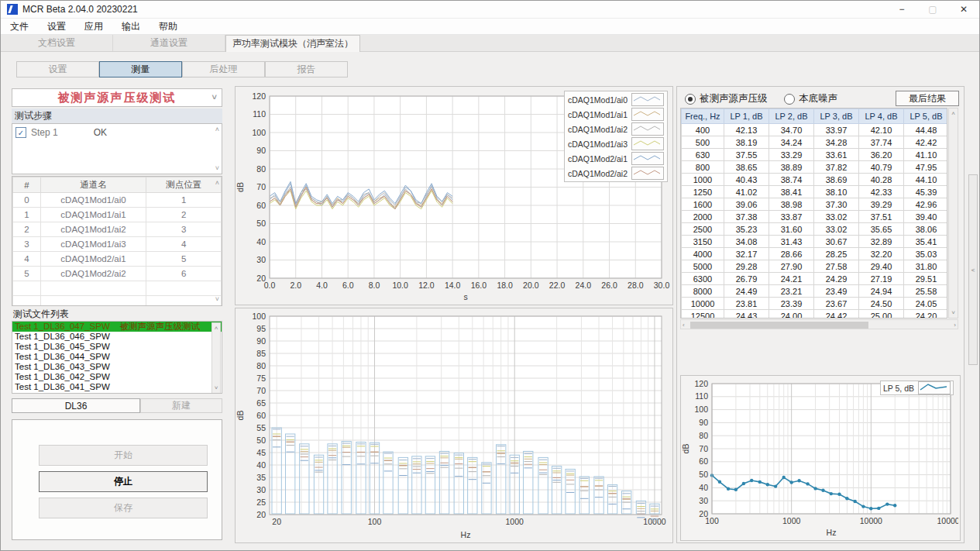 This screenshot has height=551, width=980. Describe the element at coordinates (815, 291) in the screenshot. I see `table-row: 800024.4923.2123.4924.9425.58` at that location.